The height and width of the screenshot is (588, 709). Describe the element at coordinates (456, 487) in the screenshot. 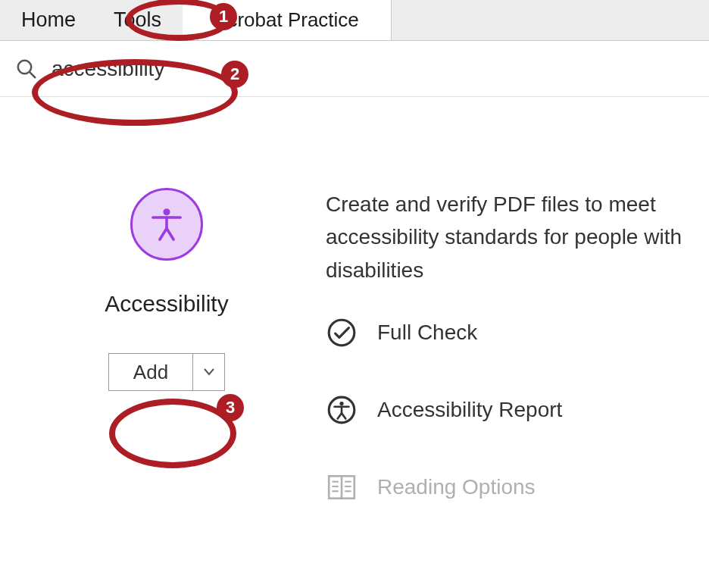

I see `feature-label: Reading Options` at that location.